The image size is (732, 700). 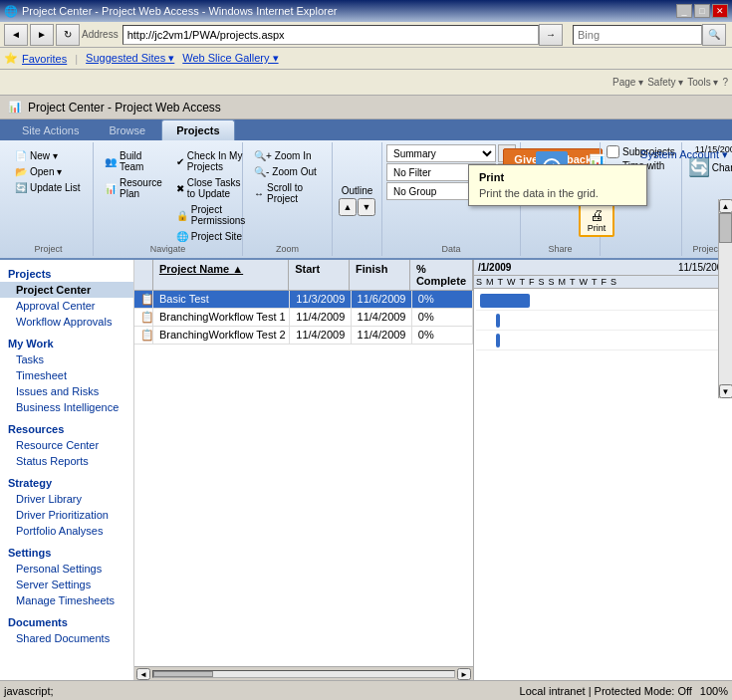 What do you see at coordinates (67, 391) in the screenshot?
I see `nav-item-issues-risks: Issues and Risks` at bounding box center [67, 391].